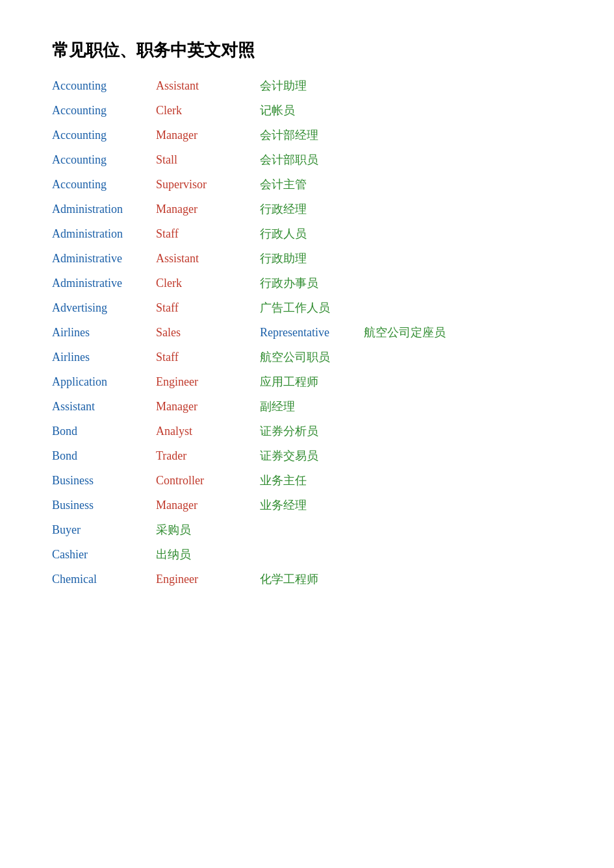 The image size is (614, 868). I want to click on chinese-translation: 会计主管, so click(283, 184).